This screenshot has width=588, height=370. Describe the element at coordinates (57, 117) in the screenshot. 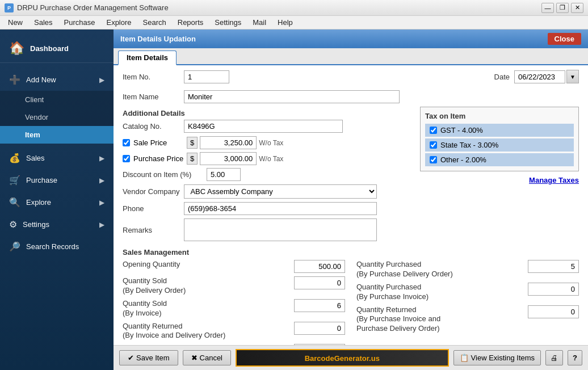

I see `sidebar-item-vendor: Vendor` at that location.